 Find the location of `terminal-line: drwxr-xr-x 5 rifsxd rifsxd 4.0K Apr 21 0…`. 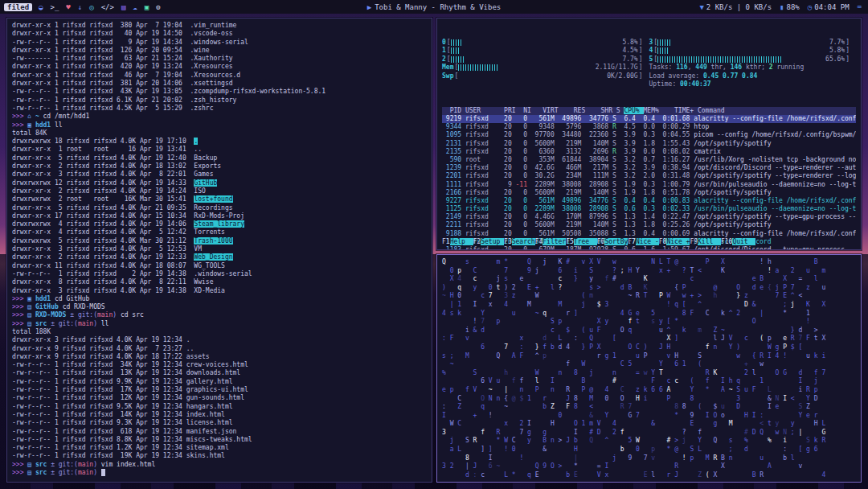

terminal-line: drwxr-xr-x 5 rifsxd rifsxd 4.0K Apr 21 0… is located at coordinates (219, 208).